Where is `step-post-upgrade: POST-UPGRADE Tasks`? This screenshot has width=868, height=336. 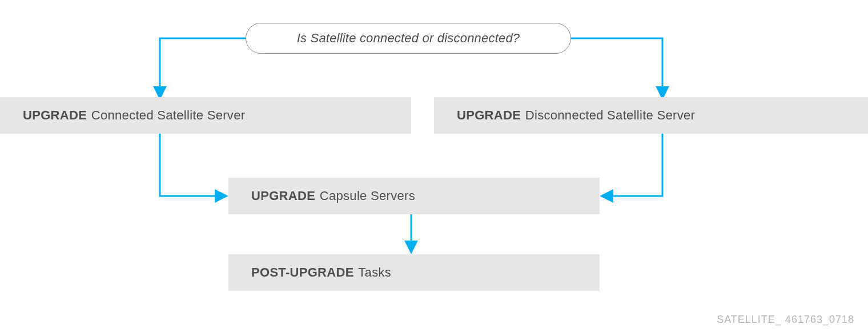
step-post-upgrade: POST-UPGRADE Tasks is located at coordinates (414, 273).